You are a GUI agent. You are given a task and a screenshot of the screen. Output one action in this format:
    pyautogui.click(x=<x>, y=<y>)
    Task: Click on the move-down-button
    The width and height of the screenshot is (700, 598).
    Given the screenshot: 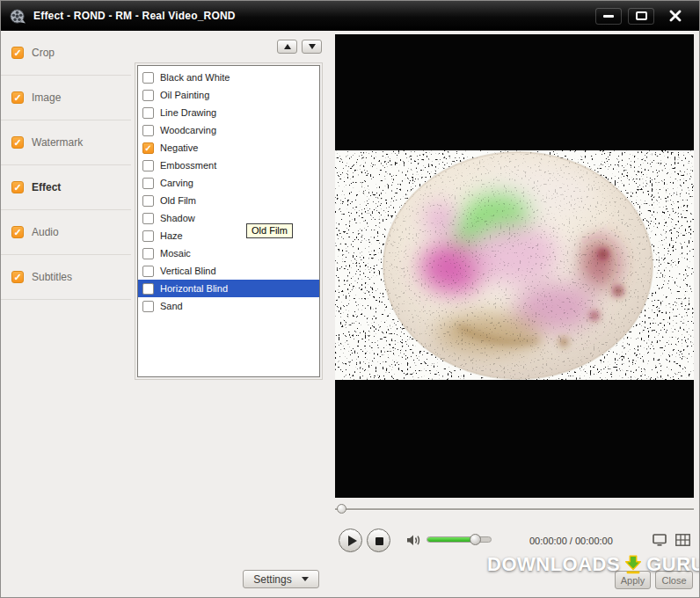 What is the action you would take?
    pyautogui.click(x=311, y=47)
    